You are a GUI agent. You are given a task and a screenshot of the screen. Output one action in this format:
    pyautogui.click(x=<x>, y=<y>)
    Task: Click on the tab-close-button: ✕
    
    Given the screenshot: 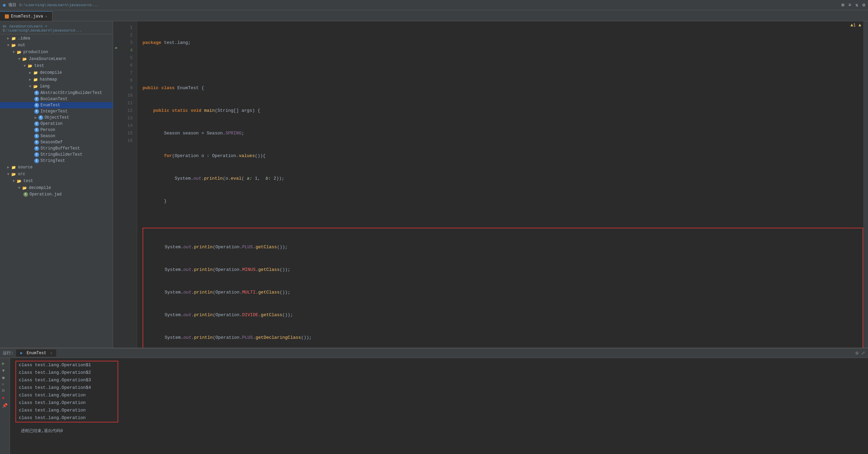 What is the action you would take?
    pyautogui.click(x=46, y=16)
    